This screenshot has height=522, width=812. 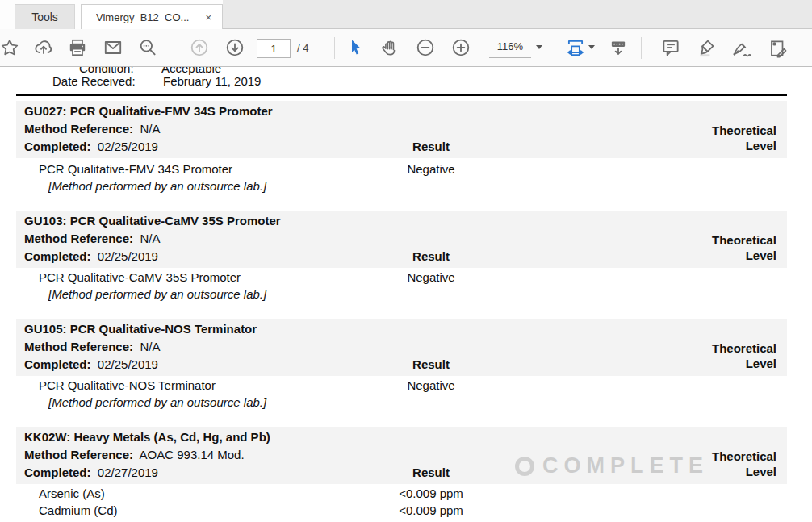 I want to click on page-count-label: / 4, so click(x=303, y=48).